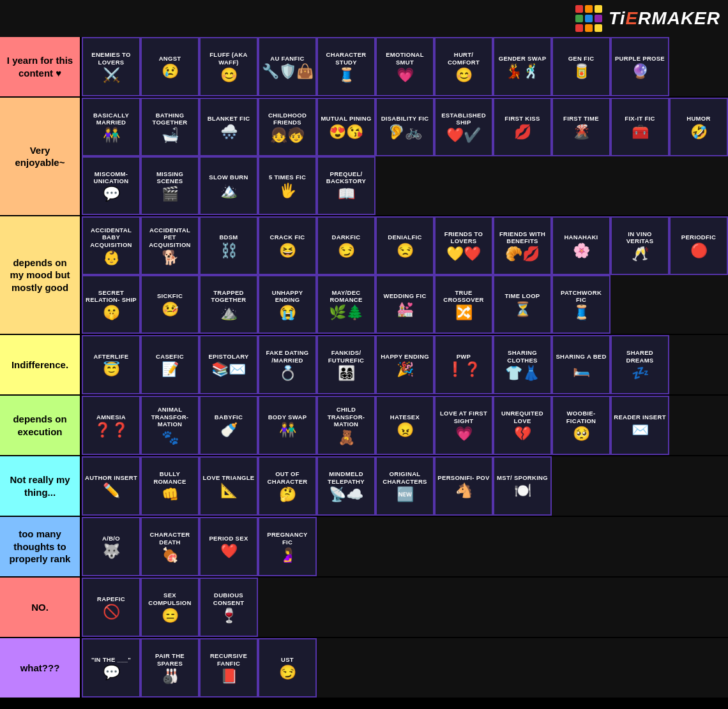  Describe the element at coordinates (581, 127) in the screenshot. I see `tier-item-first-time: FIRST TIME🌋` at that location.